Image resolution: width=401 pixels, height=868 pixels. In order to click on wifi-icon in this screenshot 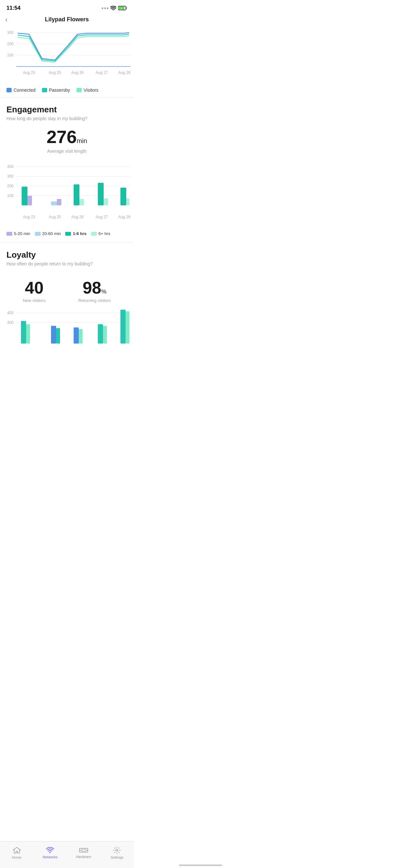, I will do `click(113, 8)`.